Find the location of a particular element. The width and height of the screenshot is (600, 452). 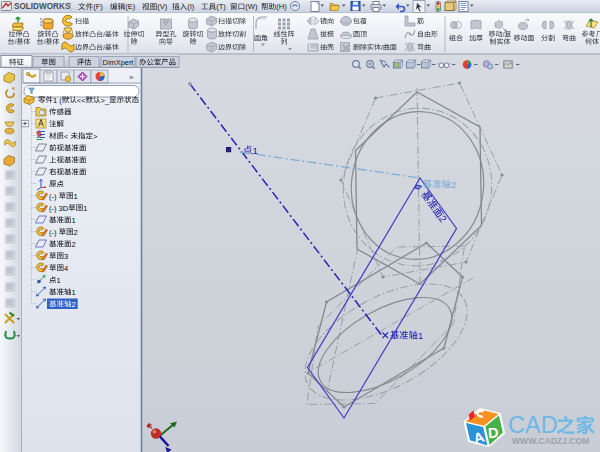

svg-text: (E) is located at coordinates (130, 6).